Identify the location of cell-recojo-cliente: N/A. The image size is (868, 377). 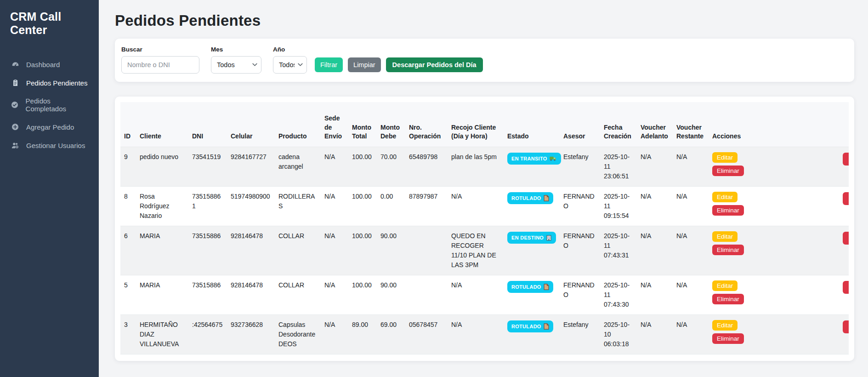
(476, 206).